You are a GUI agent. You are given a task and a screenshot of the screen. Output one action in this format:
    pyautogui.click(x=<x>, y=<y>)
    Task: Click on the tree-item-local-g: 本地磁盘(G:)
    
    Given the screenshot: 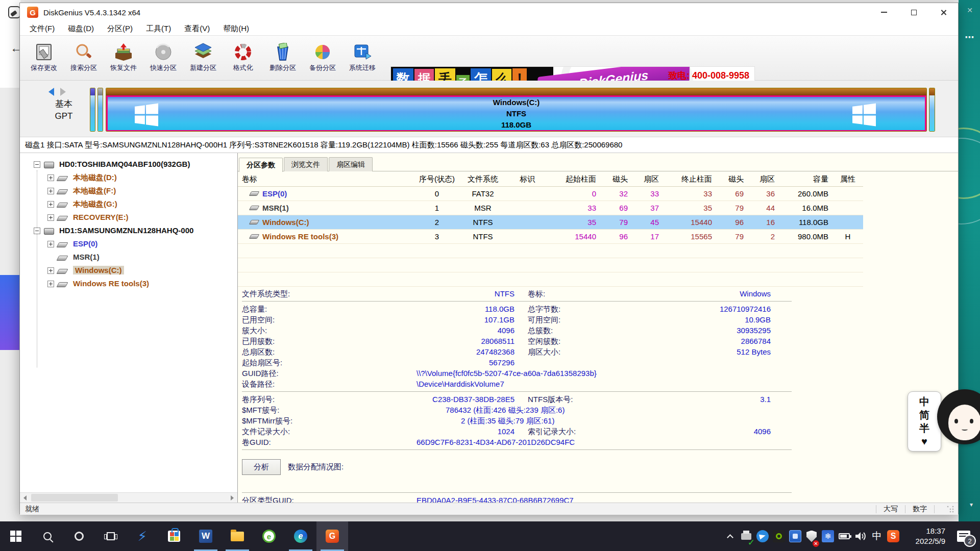 What is the action you would take?
    pyautogui.click(x=129, y=205)
    